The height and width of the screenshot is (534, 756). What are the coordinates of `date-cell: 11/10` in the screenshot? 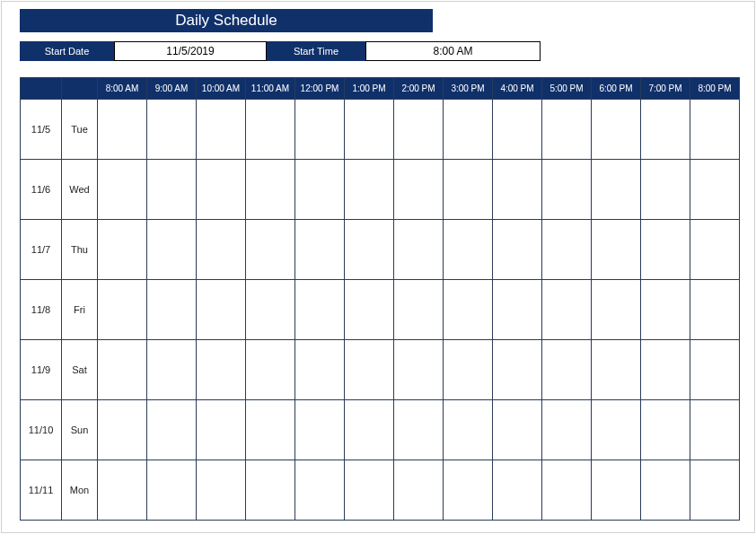 It's located at (41, 431).